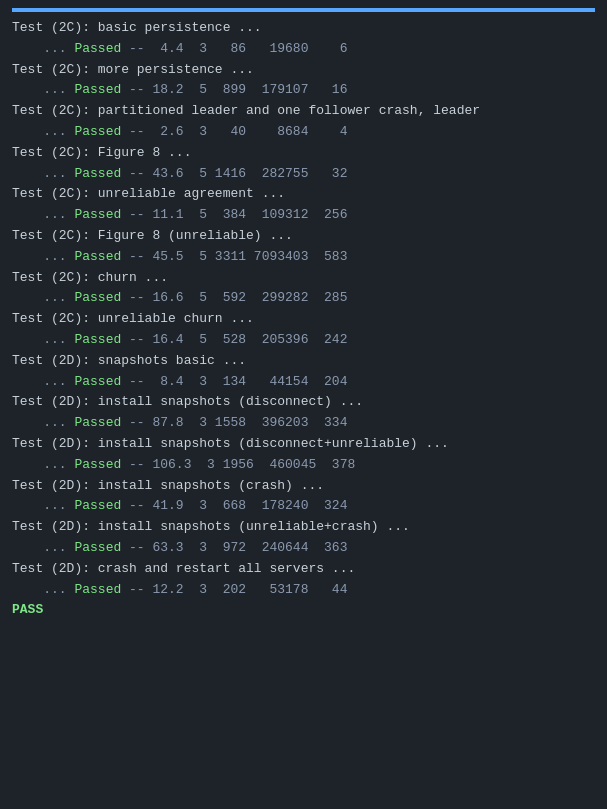 This screenshot has height=809, width=607. I want to click on terminal-line: ... Passed -- 16.6 5 592 299282 285, so click(304, 298).